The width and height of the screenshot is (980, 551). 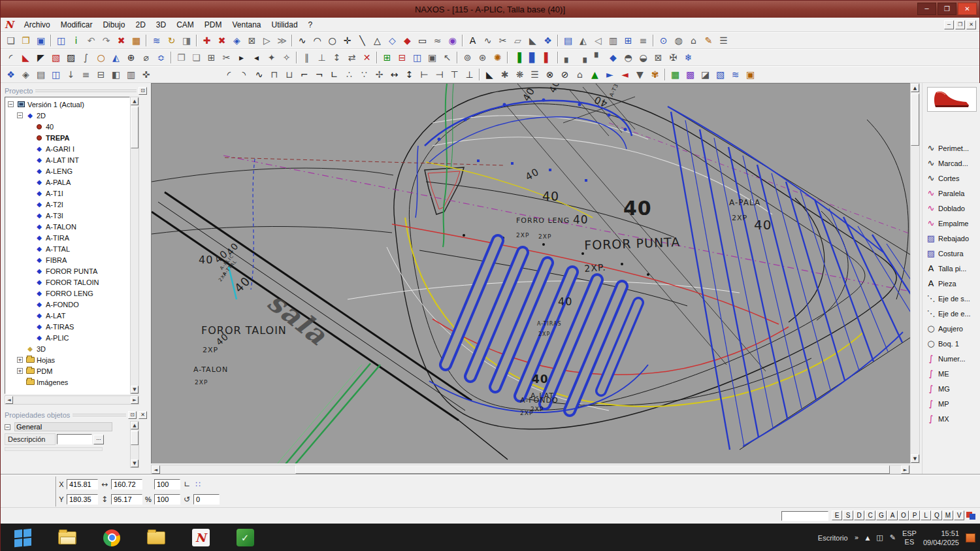 What do you see at coordinates (951, 238) in the screenshot?
I see `tool-rebajado: ▨Rebajado` at bounding box center [951, 238].